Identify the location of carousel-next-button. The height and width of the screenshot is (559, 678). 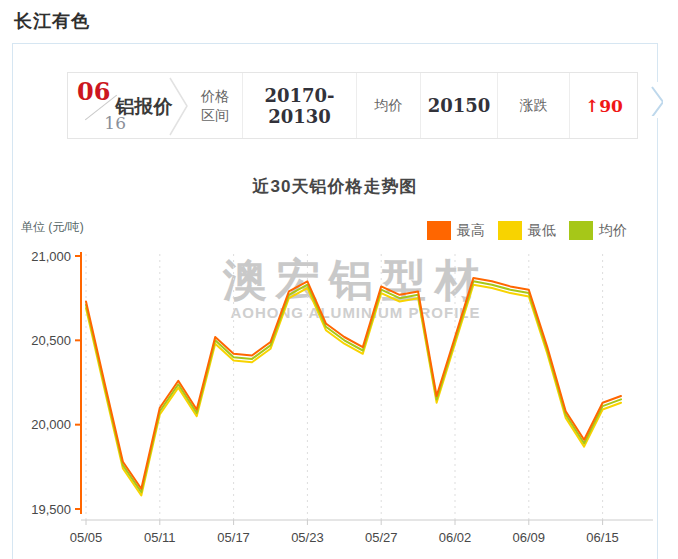
(656, 100).